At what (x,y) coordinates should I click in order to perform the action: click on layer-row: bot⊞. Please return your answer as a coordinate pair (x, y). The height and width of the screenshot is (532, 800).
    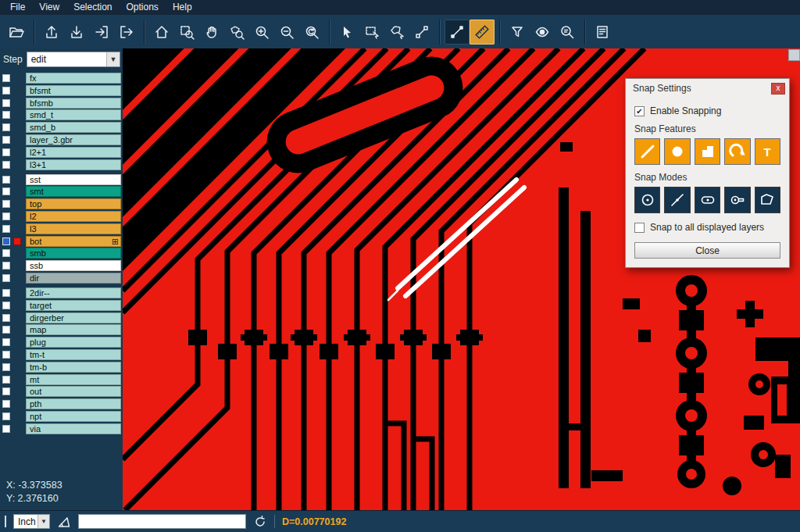
    Looking at the image, I should click on (62, 241).